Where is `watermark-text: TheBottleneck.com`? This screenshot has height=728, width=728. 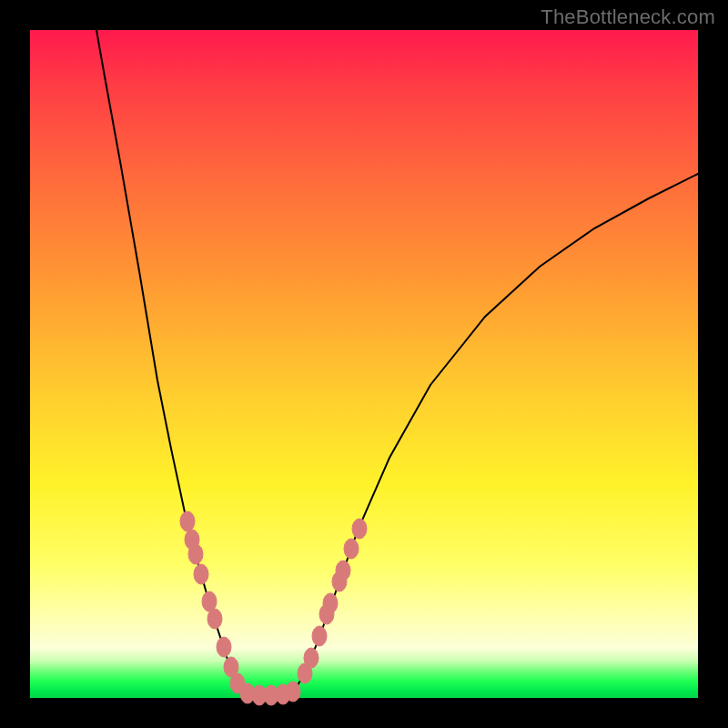 watermark-text: TheBottleneck.com is located at coordinates (628, 17).